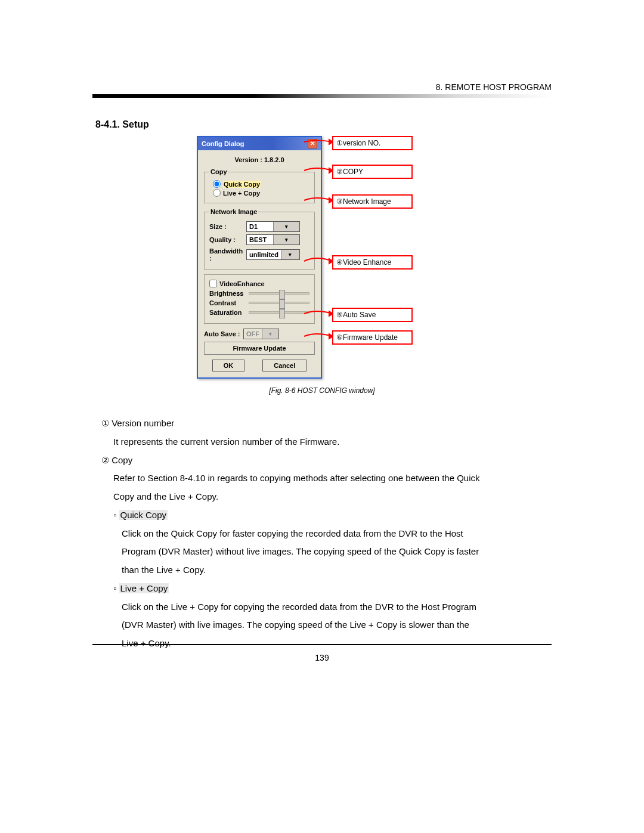  I want to click on quick-copy-radio, so click(217, 184).